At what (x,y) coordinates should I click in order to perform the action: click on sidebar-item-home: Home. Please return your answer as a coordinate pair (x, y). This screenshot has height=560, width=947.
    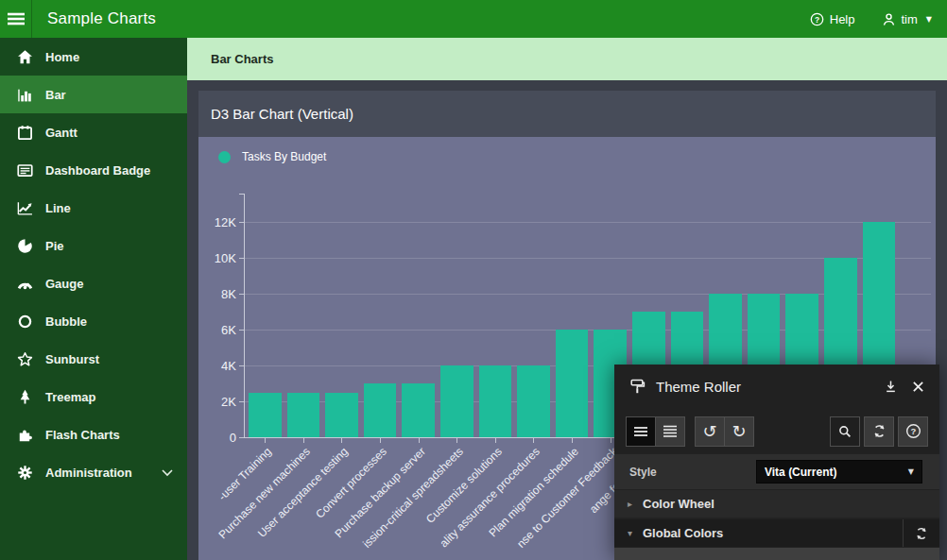
    Looking at the image, I should click on (94, 57).